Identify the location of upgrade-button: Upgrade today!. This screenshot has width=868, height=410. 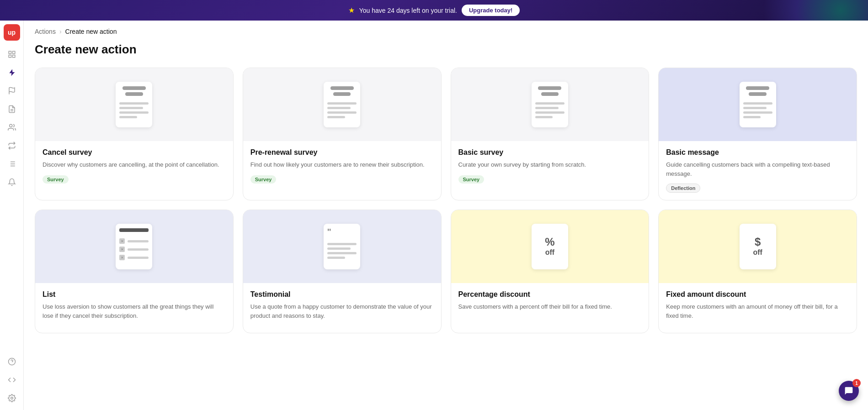
(491, 10).